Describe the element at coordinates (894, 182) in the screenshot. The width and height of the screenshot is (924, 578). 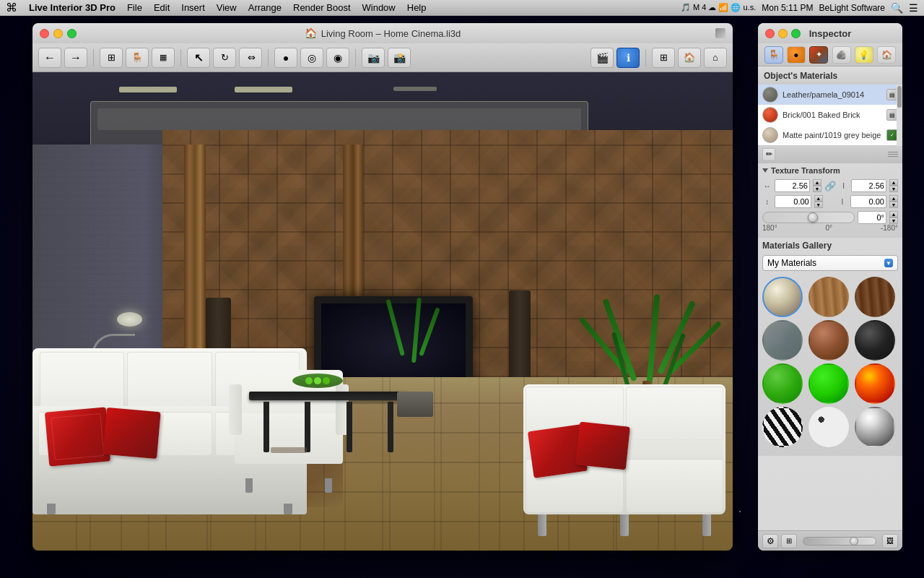
I see `tex-height-up: ▲` at that location.